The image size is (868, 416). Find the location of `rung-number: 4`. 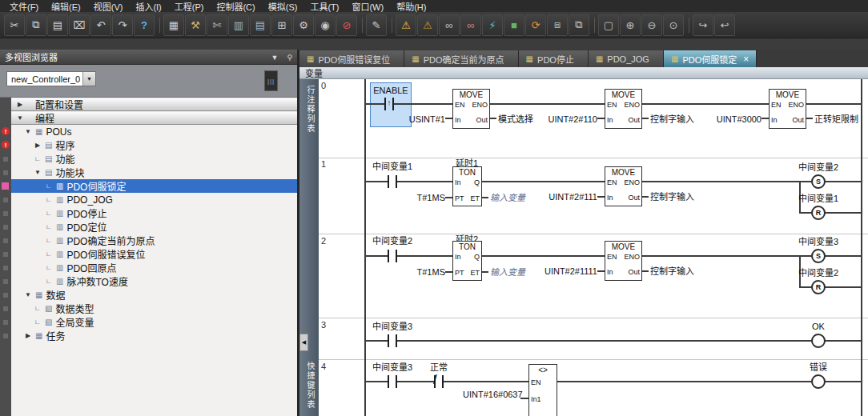

rung-number: 4 is located at coordinates (323, 366).